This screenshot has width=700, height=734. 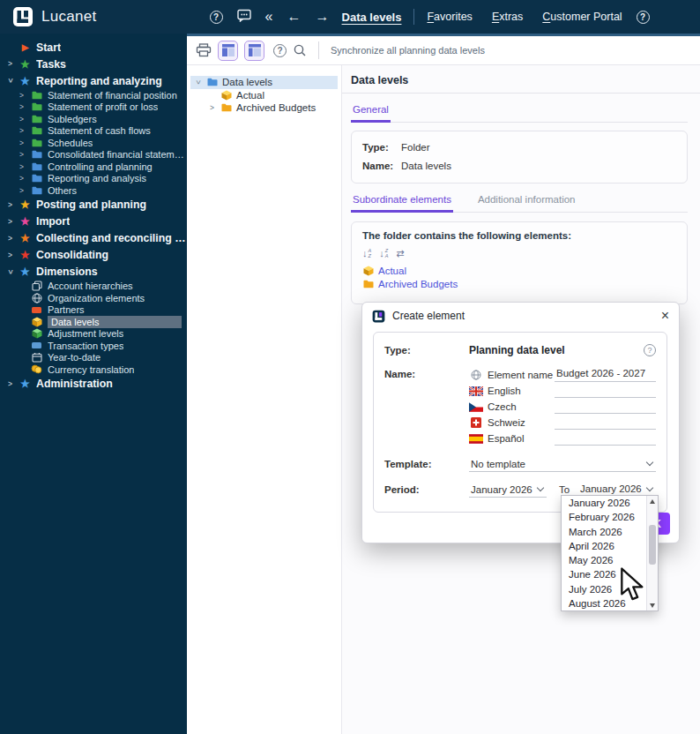 What do you see at coordinates (270, 17) in the screenshot?
I see `collapse-double-chevron-icon: «` at bounding box center [270, 17].